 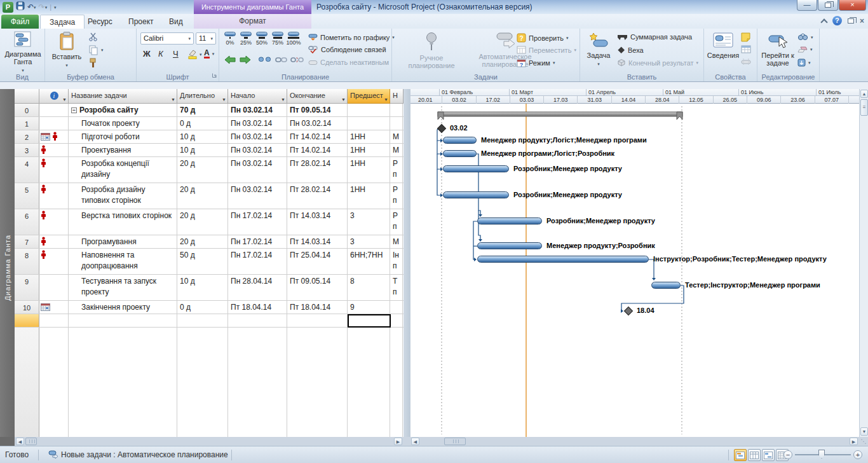 I want to click on table-row: 3Проектування10 дПн 03.02.14Пт 14.02.141…, so click(x=209, y=150).